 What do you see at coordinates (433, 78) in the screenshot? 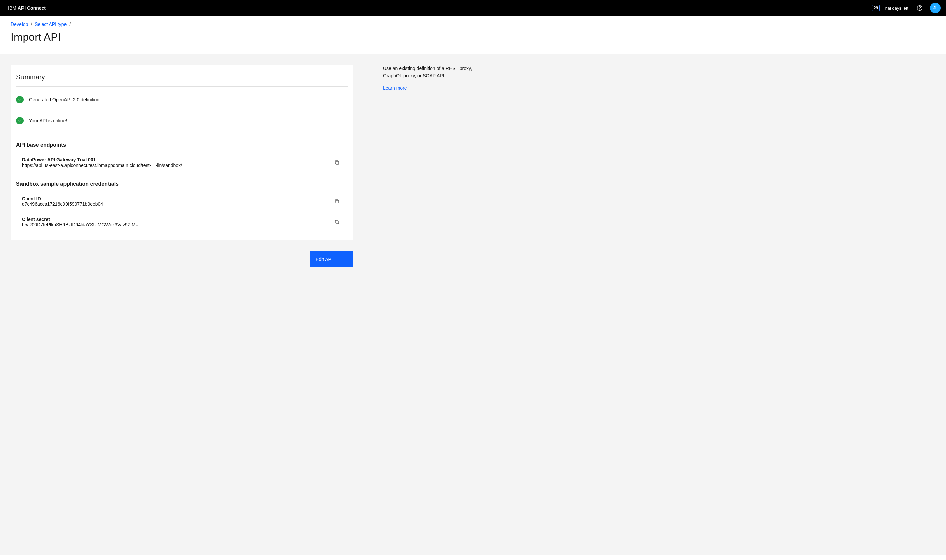
I see `help-sidebar: Use an existing definition of a REST pro…` at bounding box center [433, 78].